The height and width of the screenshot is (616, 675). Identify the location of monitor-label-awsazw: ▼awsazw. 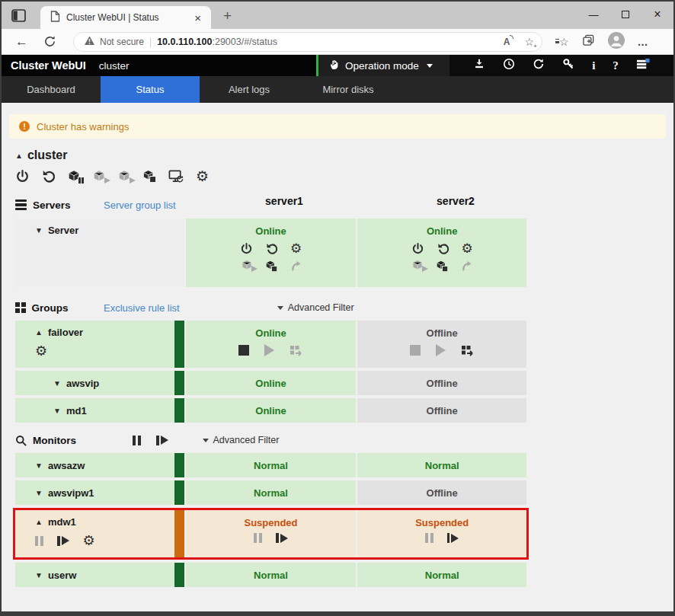
(94, 465).